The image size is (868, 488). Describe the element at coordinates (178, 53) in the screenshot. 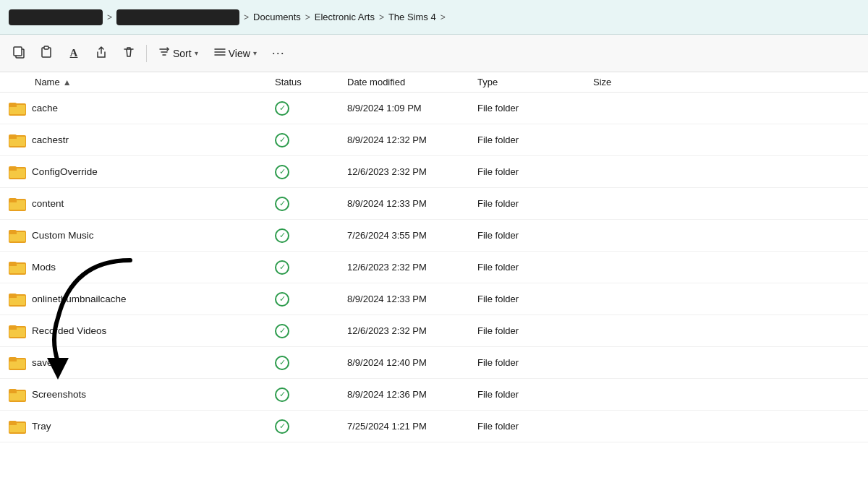

I see `sort-button: Sort ▾` at that location.